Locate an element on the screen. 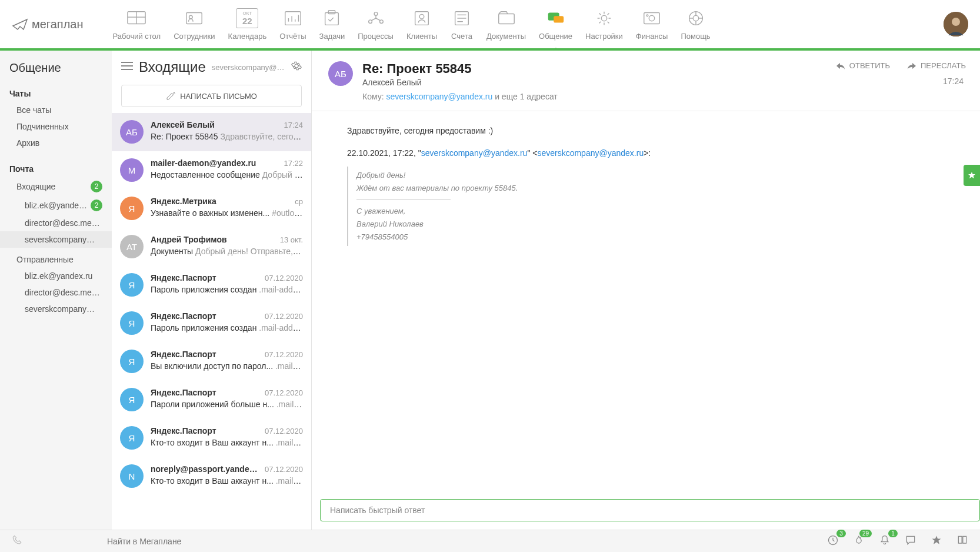 The image size is (980, 552). nav-Рабочий стол: Рабочий стол is located at coordinates (137, 25).